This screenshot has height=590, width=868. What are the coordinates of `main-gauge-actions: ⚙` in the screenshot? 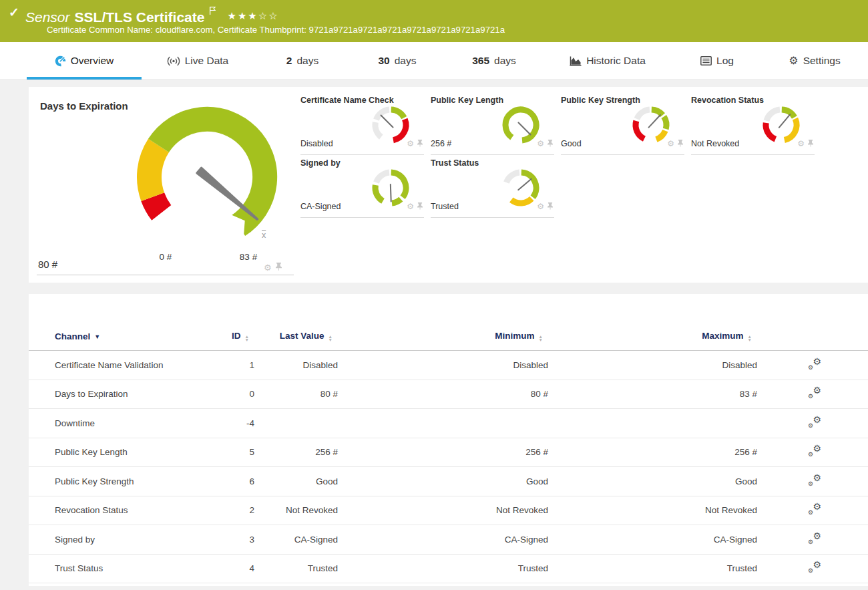 It's located at (272, 267).